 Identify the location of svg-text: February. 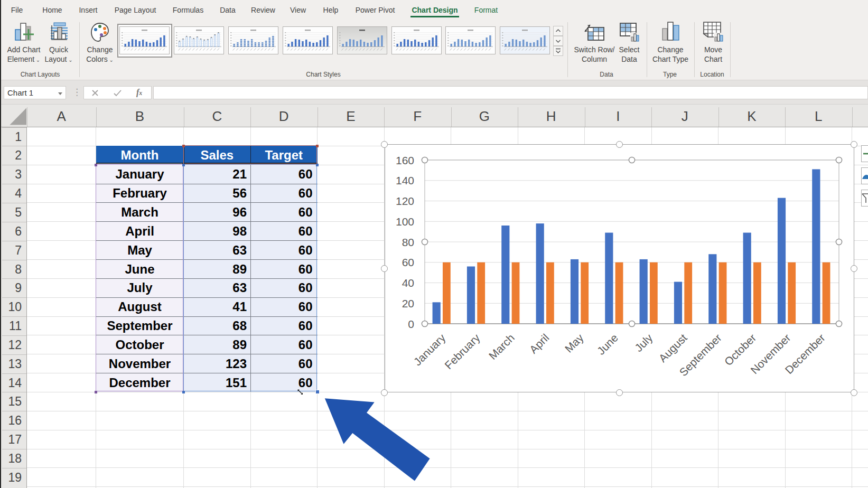
(462, 351).